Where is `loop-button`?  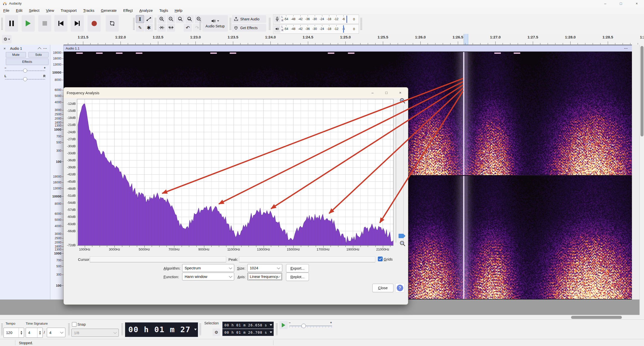 loop-button is located at coordinates (112, 23).